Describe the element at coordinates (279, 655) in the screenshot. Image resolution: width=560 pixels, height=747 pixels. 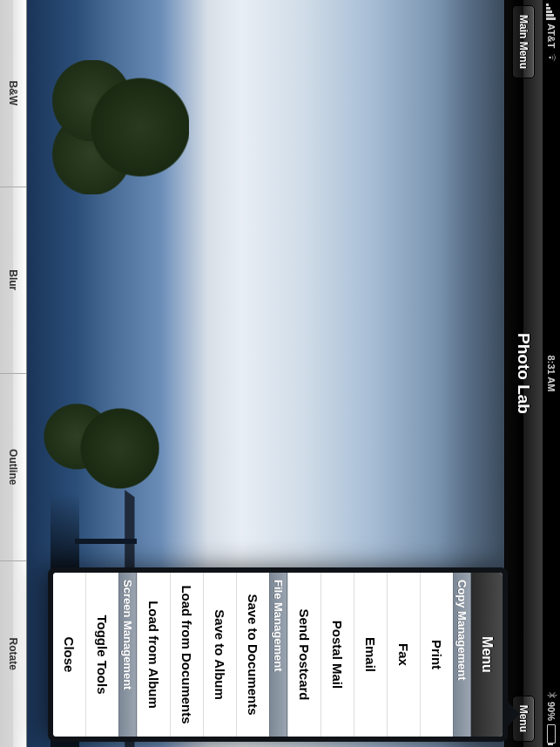
I see `section-file-management: File Management` at that location.